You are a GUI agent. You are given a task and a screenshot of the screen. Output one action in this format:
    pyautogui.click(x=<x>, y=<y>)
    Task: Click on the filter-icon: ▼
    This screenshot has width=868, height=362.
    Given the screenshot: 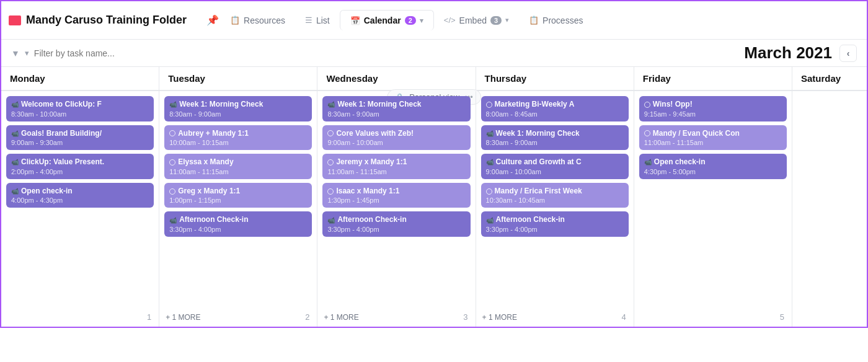 What is the action you would take?
    pyautogui.click(x=16, y=53)
    